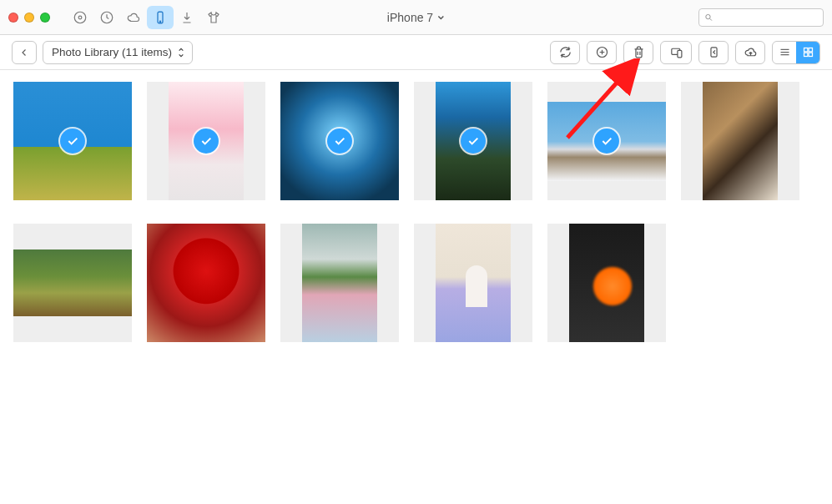  Describe the element at coordinates (416, 53) in the screenshot. I see `sub-toolbar: Photo Library (11 items)` at that location.